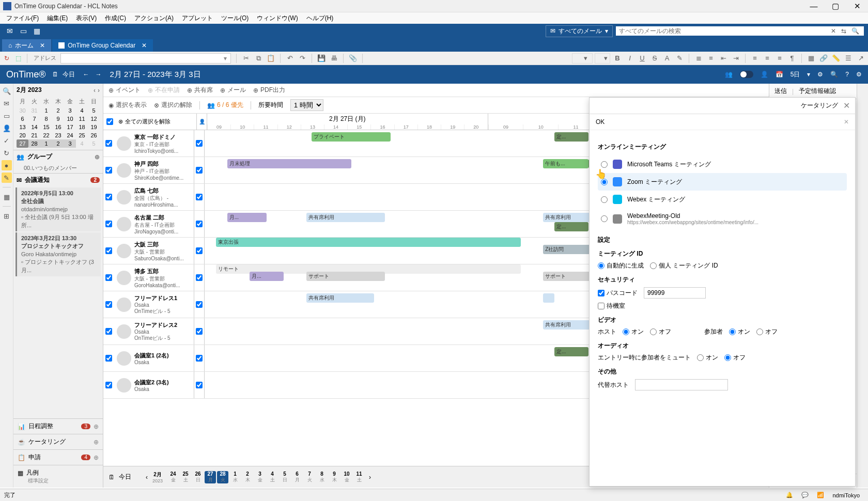 Image resolution: width=868 pixels, height=501 pixels. What do you see at coordinates (351, 137) in the screenshot?
I see `event-block: プライベート` at bounding box center [351, 137].